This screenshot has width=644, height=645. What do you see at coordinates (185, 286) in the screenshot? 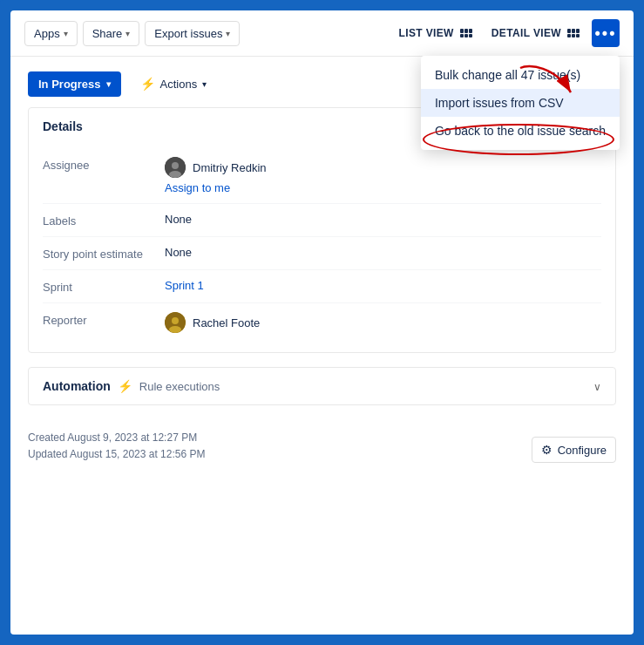
I see `sprint-value: Sprint 1` at bounding box center [185, 286].